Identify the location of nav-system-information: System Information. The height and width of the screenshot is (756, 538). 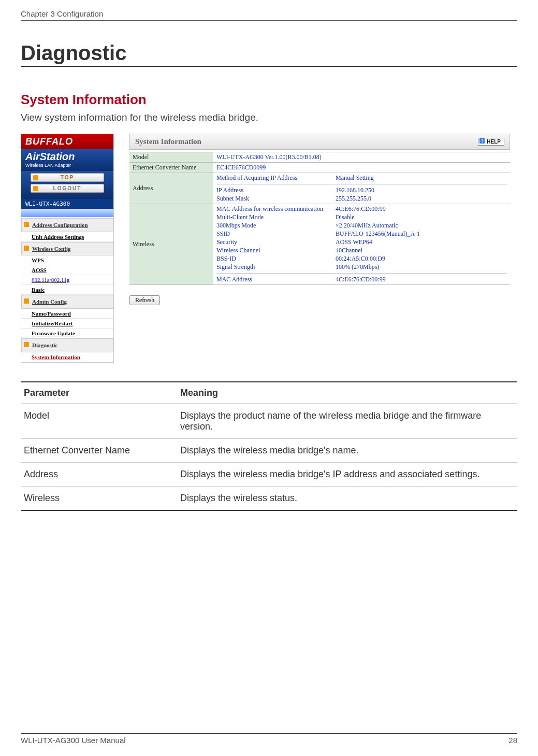
(67, 358).